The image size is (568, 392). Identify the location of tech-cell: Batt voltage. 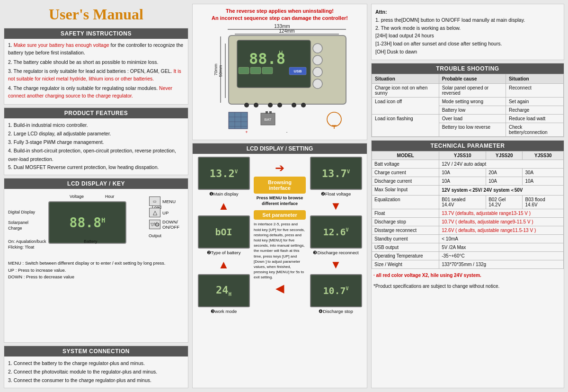
(406, 164).